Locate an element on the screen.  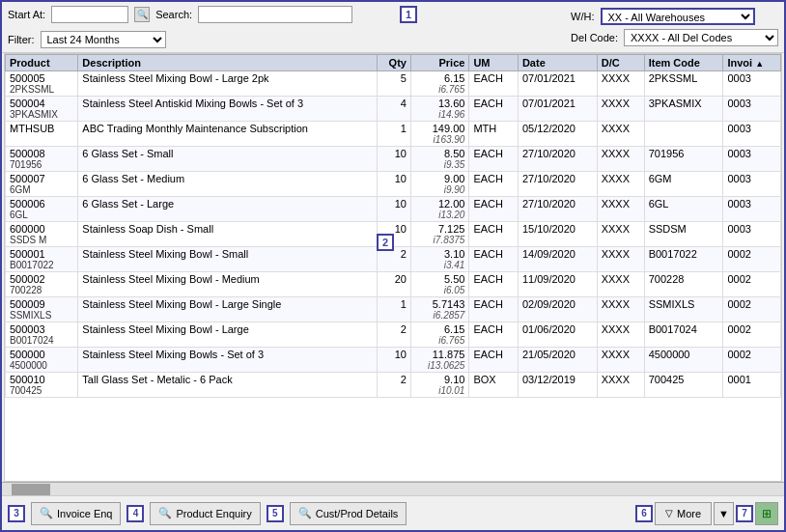
cell-product: 5000043PKASMIX is located at coordinates (42, 109).